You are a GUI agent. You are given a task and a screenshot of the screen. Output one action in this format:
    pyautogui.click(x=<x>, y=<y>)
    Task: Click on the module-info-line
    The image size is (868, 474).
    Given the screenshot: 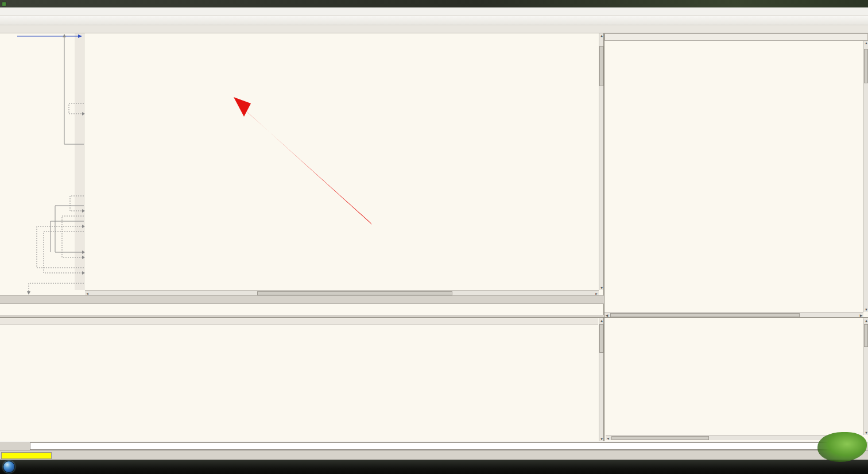 What is the action you would take?
    pyautogui.click(x=302, y=309)
    